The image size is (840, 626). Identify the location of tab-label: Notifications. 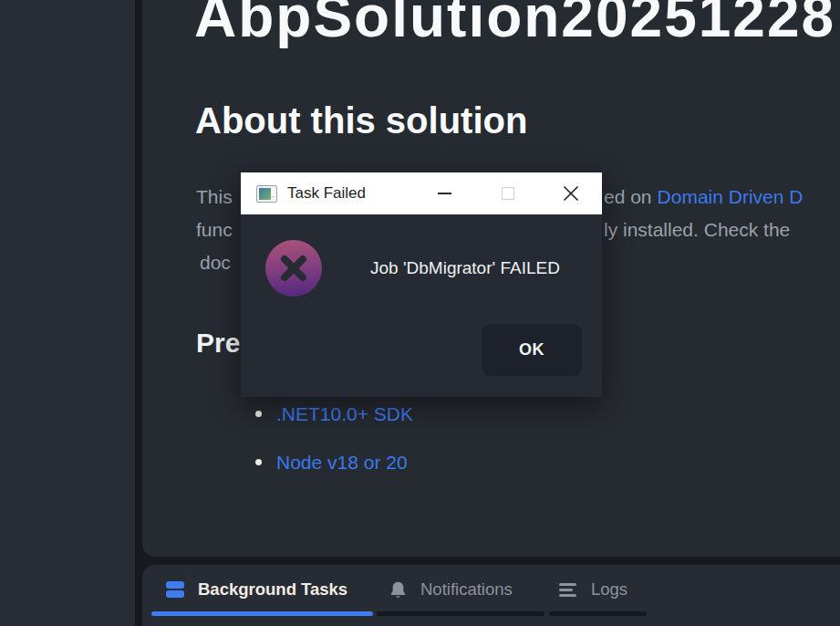
(467, 589).